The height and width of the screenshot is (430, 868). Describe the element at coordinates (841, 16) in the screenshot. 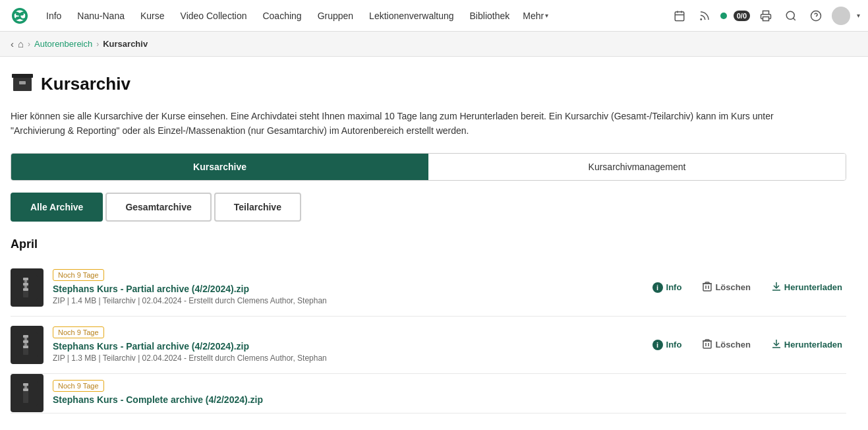

I see `user-avatar` at that location.